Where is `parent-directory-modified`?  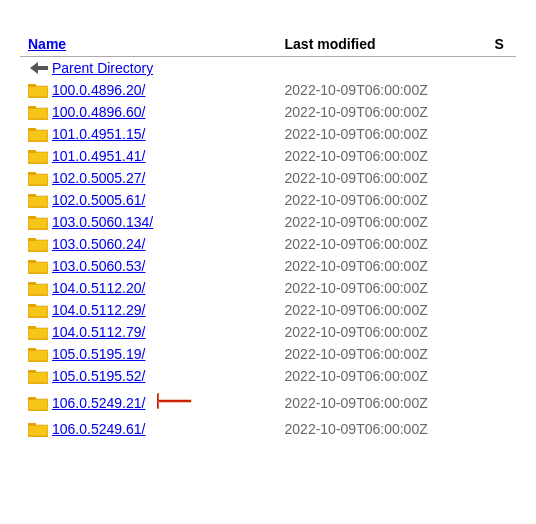 parent-directory-modified is located at coordinates (382, 68).